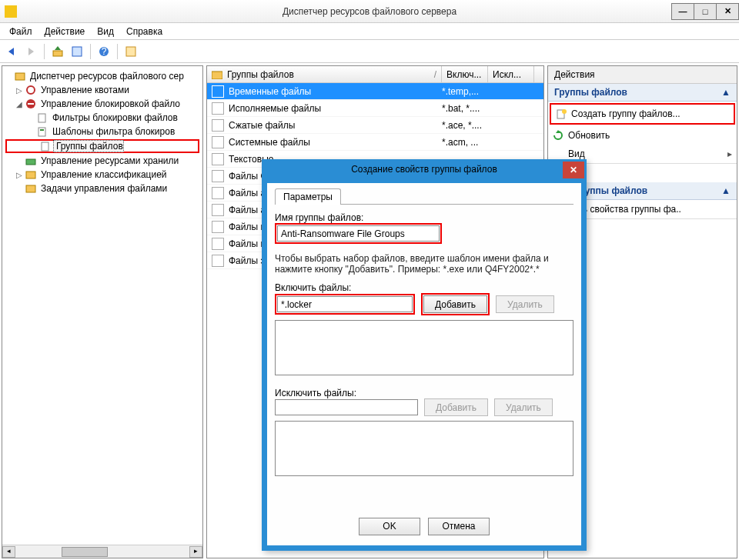 This screenshot has width=739, height=560. Describe the element at coordinates (77, 52) in the screenshot. I see `properties-button` at that location.